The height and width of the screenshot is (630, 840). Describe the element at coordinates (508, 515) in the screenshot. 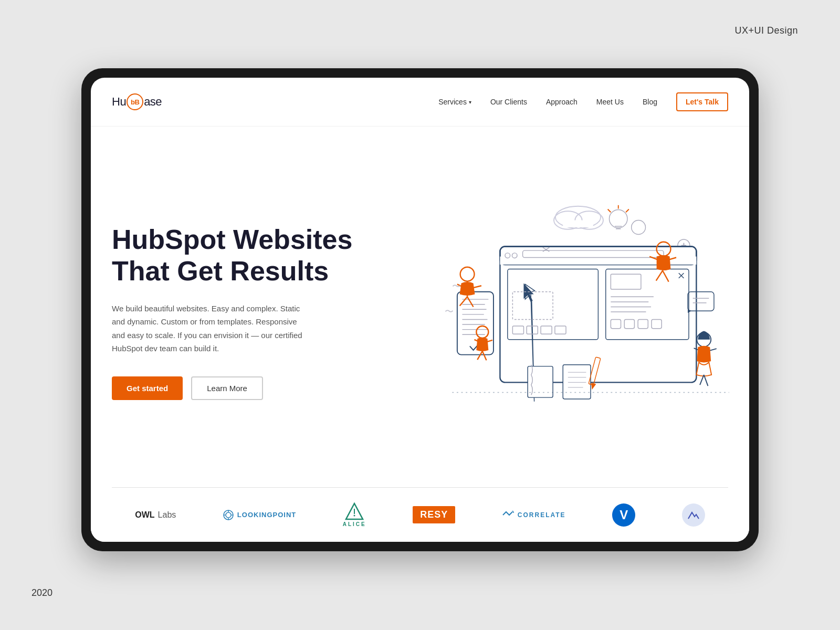

I see `correlate-icon` at that location.